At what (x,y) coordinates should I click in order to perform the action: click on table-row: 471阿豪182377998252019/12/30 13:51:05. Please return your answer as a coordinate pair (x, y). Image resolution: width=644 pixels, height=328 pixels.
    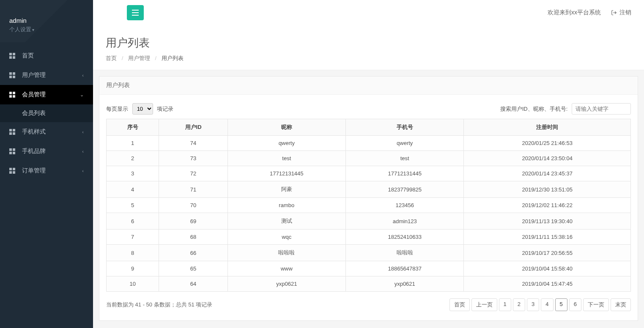
    Looking at the image, I should click on (369, 189).